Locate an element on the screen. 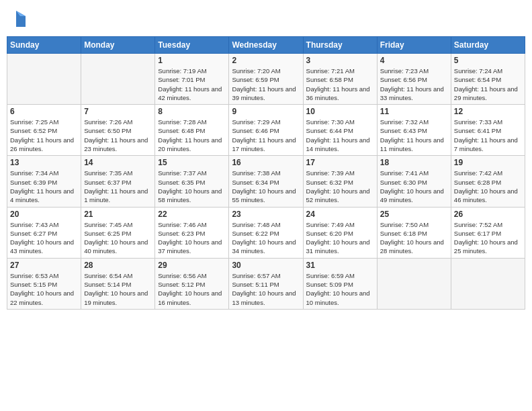 The width and height of the screenshot is (532, 411). calendar-cell: 17Sunrise: 7:39 AM Sunset: 6:32 PM Dayli… is located at coordinates (340, 181).